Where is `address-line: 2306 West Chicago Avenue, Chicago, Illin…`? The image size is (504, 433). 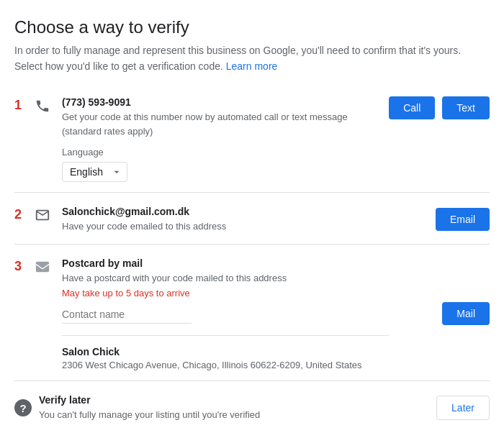
address-line: 2306 West Chicago Avenue, Chicago, Illin… is located at coordinates (225, 365).